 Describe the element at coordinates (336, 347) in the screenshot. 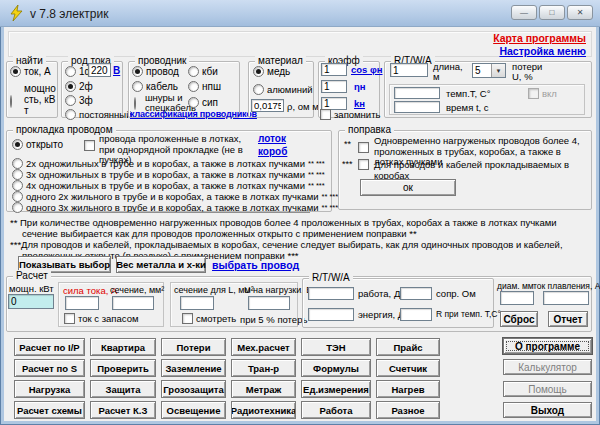

I see `ten-button: ТЭН` at that location.